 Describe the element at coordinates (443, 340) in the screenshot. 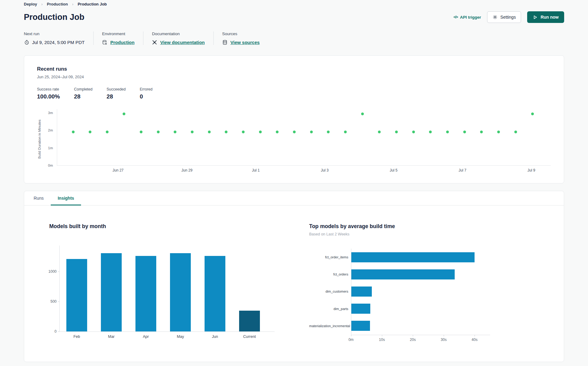

I see `x-tick-label: 30s` at that location.